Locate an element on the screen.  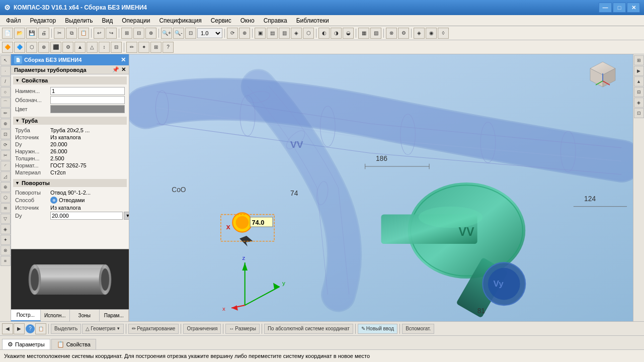
paste-button: 📋 is located at coordinates (84, 33).